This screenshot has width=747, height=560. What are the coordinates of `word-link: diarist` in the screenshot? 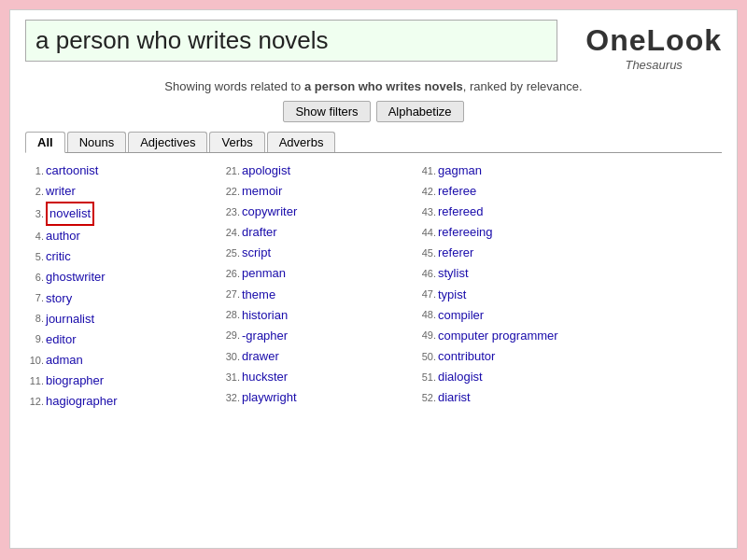 It's located at (454, 398).